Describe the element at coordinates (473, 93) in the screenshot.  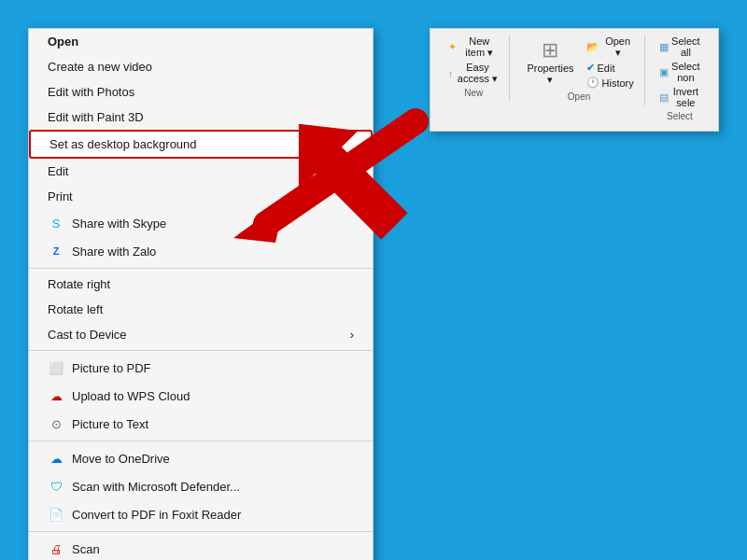
I see `new-group-label: New` at that location.